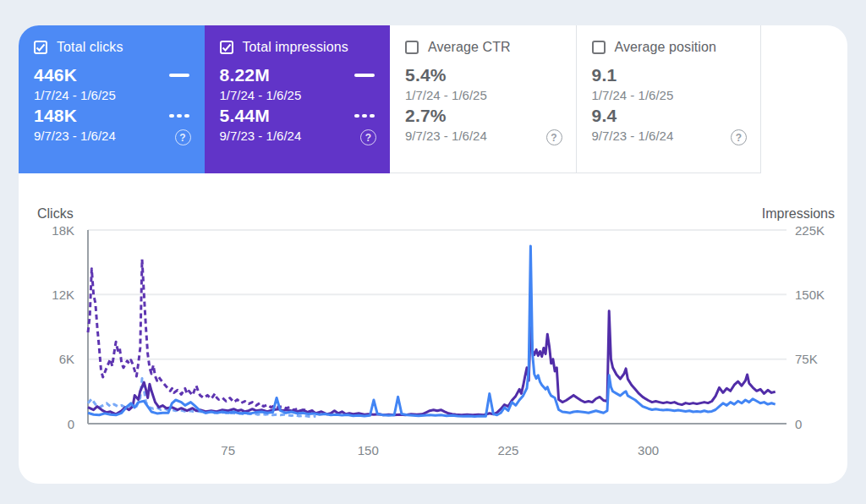  Describe the element at coordinates (810, 230) in the screenshot. I see `right-axis-tick-label: 225K` at that location.